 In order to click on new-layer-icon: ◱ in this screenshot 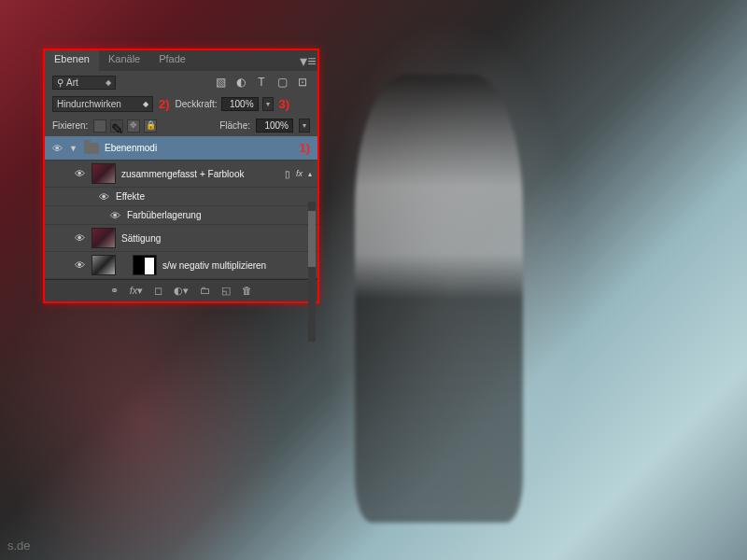, I will do `click(226, 291)`.